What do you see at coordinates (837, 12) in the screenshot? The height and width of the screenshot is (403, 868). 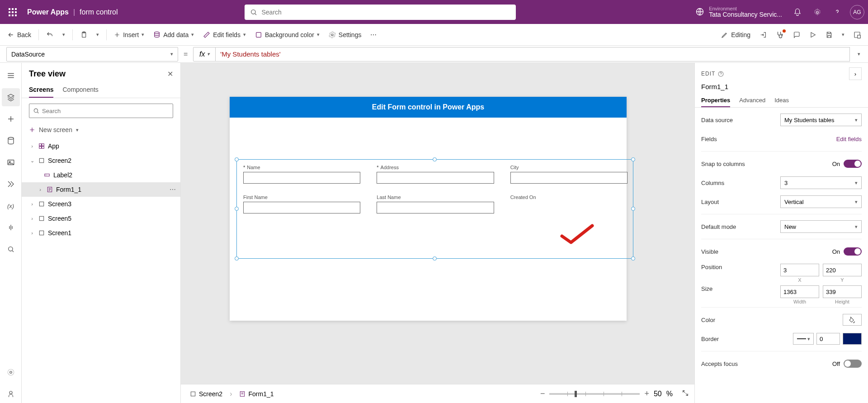 I see `help-button` at bounding box center [837, 12].